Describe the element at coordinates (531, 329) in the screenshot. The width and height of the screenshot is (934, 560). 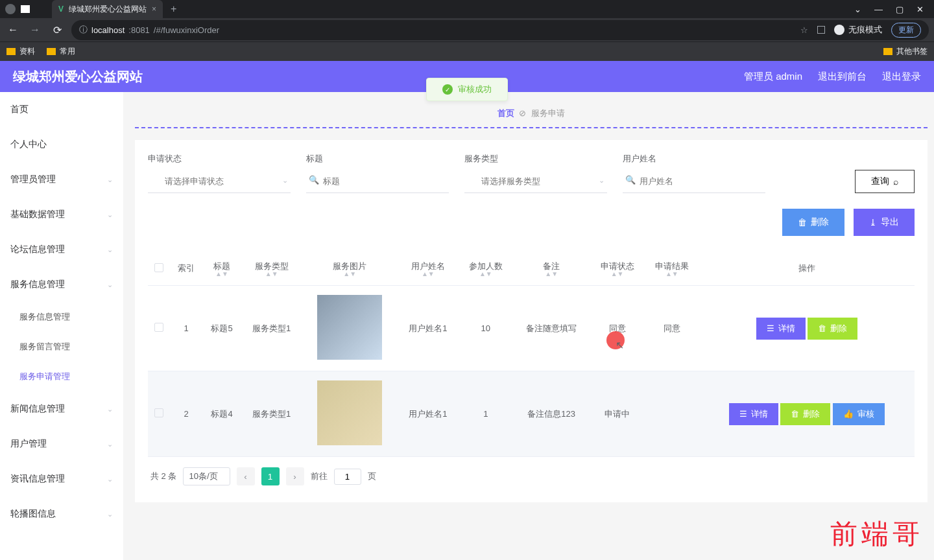
I see `table-row: 1 标题5 服务类型1 用户姓名1 10 备注随意填写 同意 同意 ☰详情 🗑删…` at that location.